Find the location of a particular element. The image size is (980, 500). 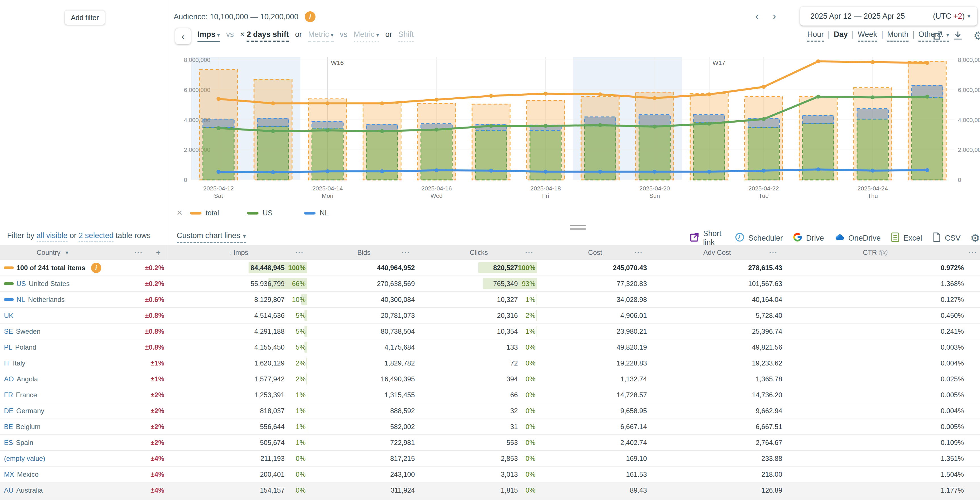

close-icon: ✕ is located at coordinates (180, 213).